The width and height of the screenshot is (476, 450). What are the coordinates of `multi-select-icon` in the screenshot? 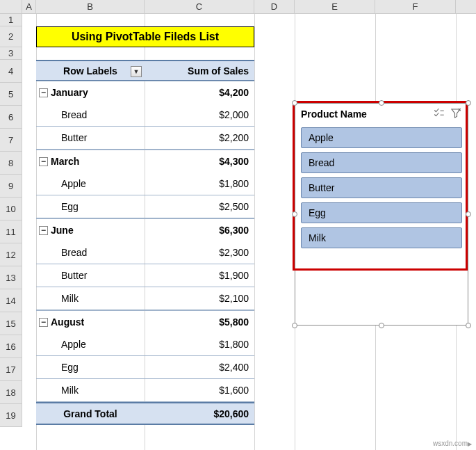 It's located at (439, 114).